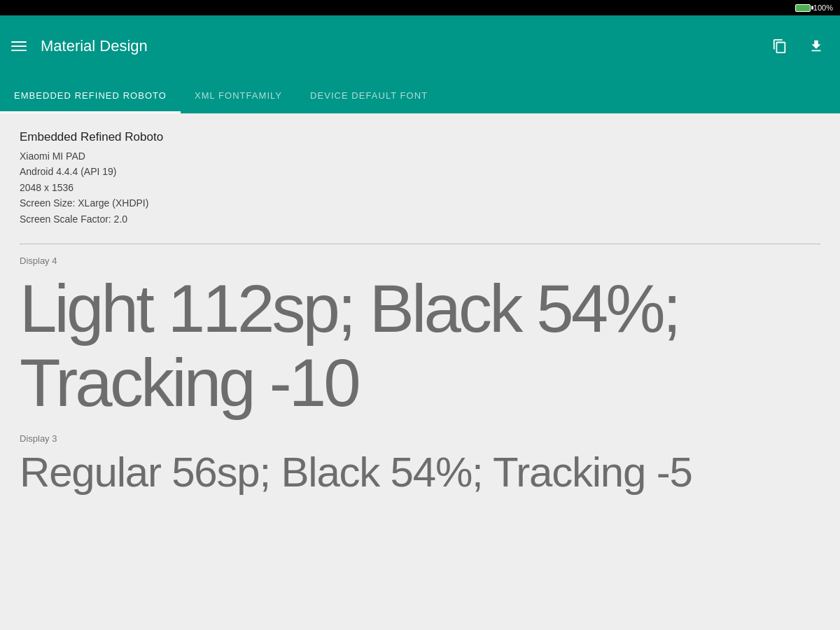 This screenshot has width=840, height=630. What do you see at coordinates (803, 8) in the screenshot?
I see `battery-icon` at bounding box center [803, 8].